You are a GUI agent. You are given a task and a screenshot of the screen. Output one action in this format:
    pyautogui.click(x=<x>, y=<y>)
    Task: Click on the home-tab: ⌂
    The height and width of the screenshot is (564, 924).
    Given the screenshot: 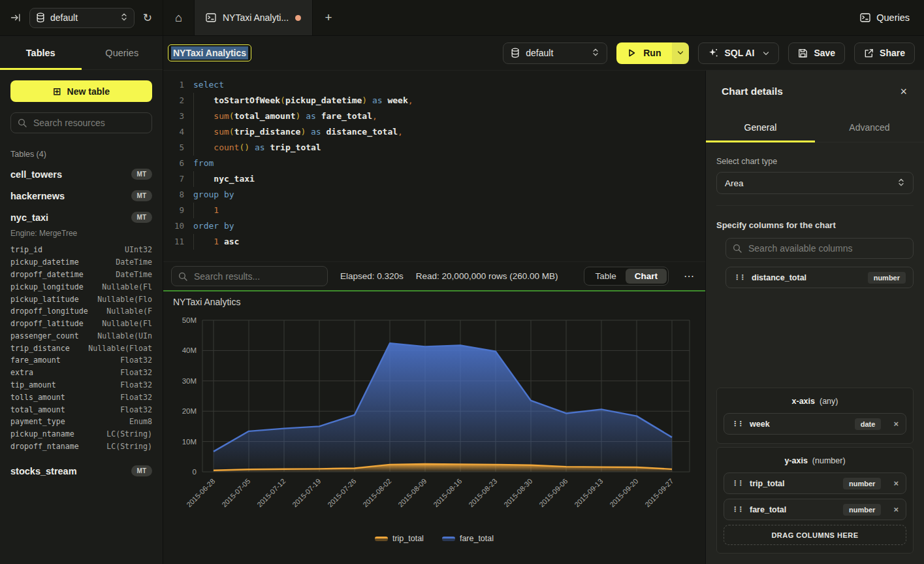 What is the action you would take?
    pyautogui.click(x=179, y=18)
    